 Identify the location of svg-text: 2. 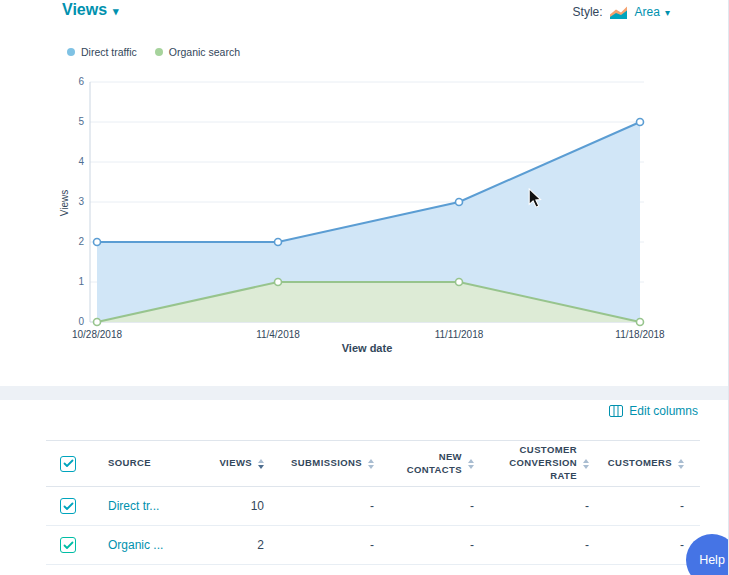
(81, 242).